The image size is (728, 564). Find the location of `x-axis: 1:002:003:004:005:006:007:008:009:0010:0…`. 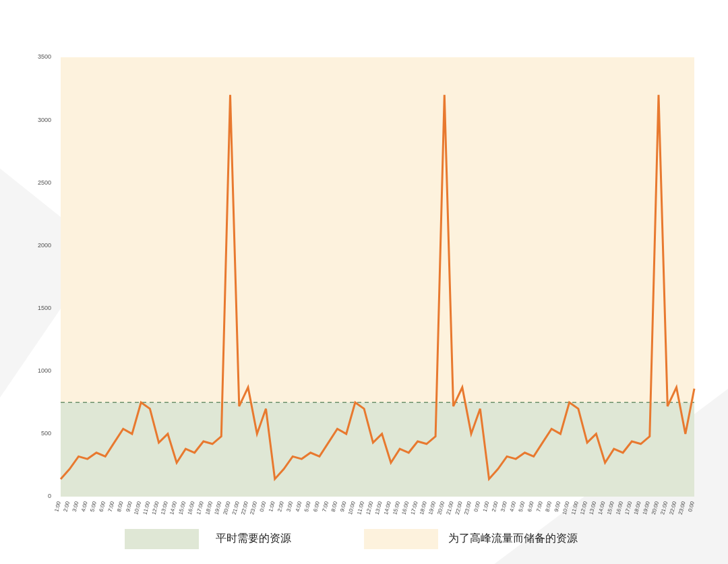

x-axis: 1:002:003:004:005:006:007:008:009:0010:0… is located at coordinates (375, 508).